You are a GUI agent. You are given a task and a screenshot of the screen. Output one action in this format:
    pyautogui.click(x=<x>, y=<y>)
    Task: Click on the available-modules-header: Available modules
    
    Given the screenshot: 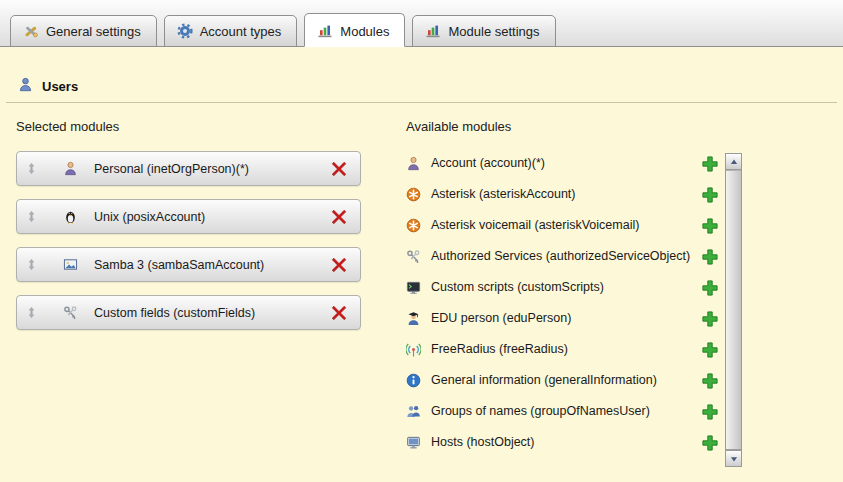 What is the action you would take?
    pyautogui.click(x=586, y=126)
    